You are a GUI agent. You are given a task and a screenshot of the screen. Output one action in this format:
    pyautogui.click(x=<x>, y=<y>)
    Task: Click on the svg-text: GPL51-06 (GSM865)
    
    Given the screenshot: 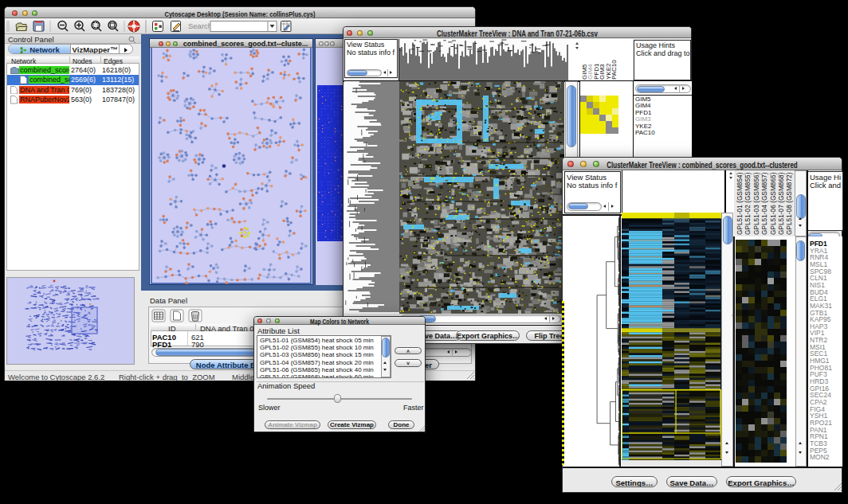 What is the action you would take?
    pyautogui.click(x=773, y=204)
    